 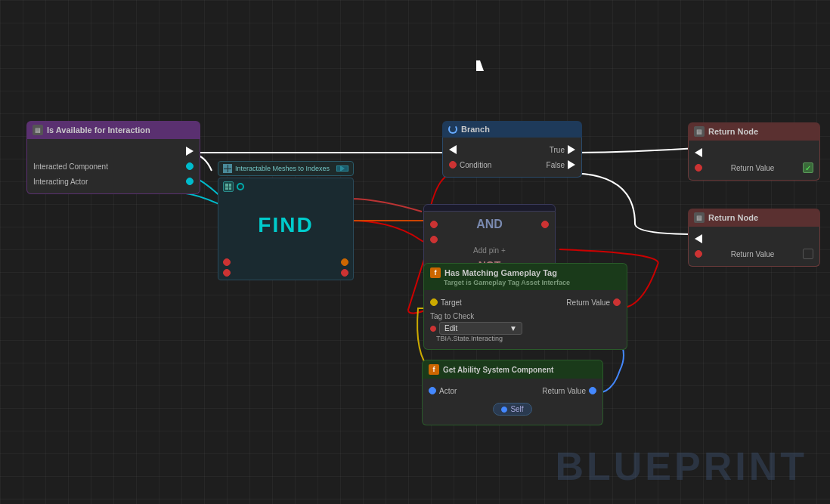 What do you see at coordinates (525, 307) in the screenshot?
I see `has-matching-tag-node: f Has Matching Gameplay Tag Target is Ga…` at bounding box center [525, 307].